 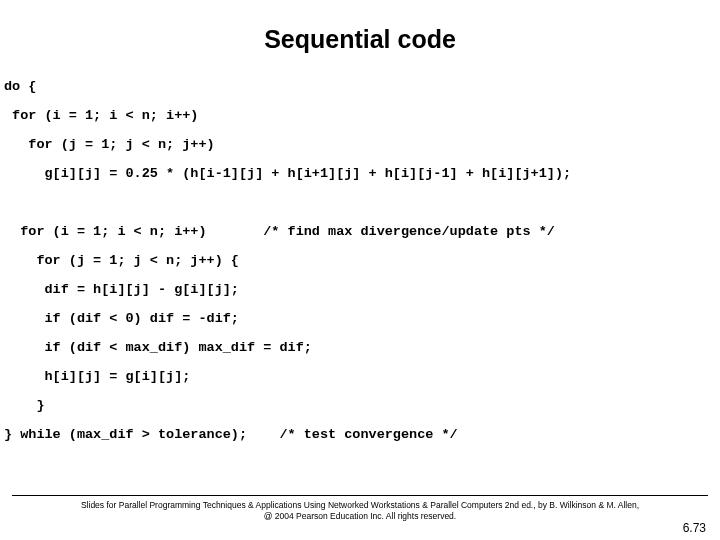 What do you see at coordinates (158, 348) in the screenshot?
I see `code-line: if (dif < max_dif) max_dif = dif;` at bounding box center [158, 348].